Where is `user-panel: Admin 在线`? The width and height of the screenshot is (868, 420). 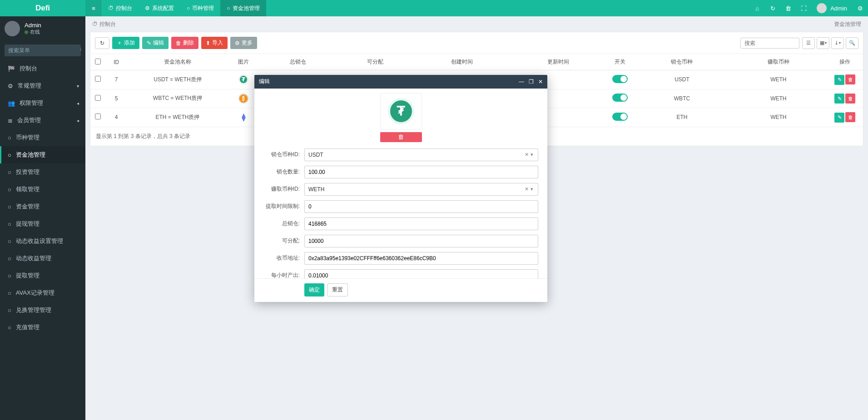 user-panel: Admin 在线 is located at coordinates (43, 29).